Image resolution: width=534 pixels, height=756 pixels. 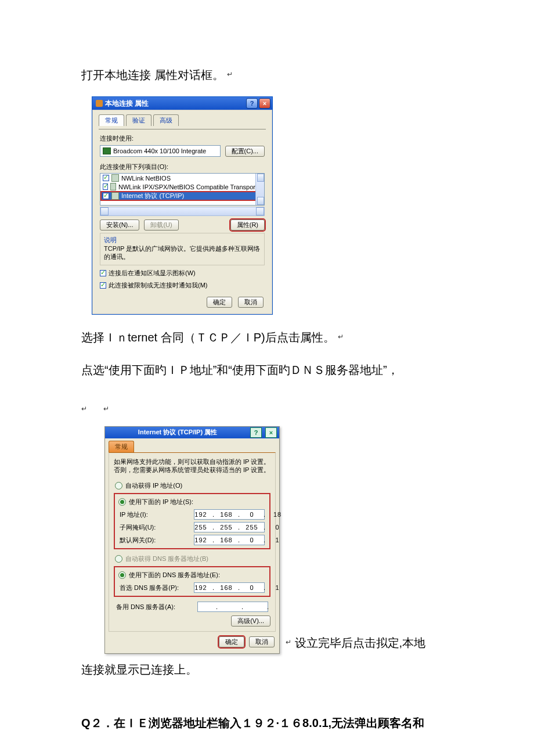 I want to click on text: 打开本地连接 属性对话框。, so click(x=153, y=75).